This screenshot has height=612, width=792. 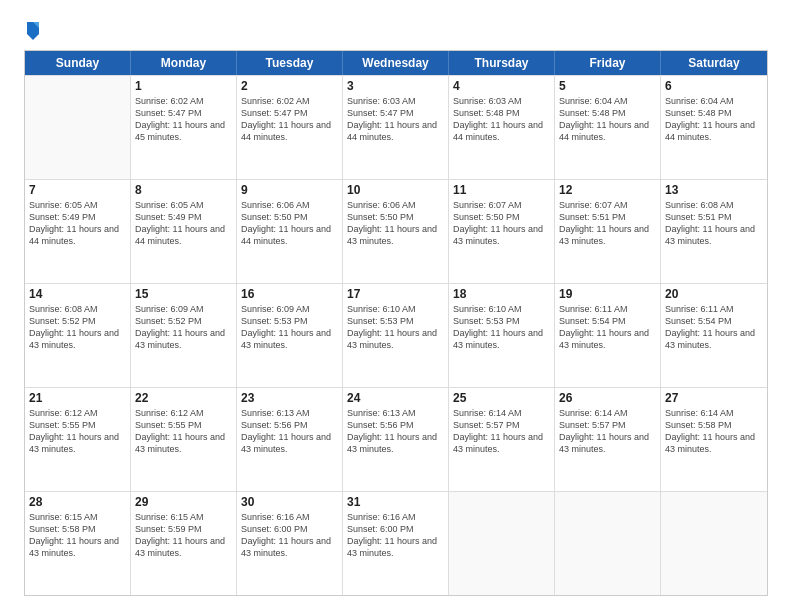 I want to click on day-number: 21, so click(x=78, y=398).